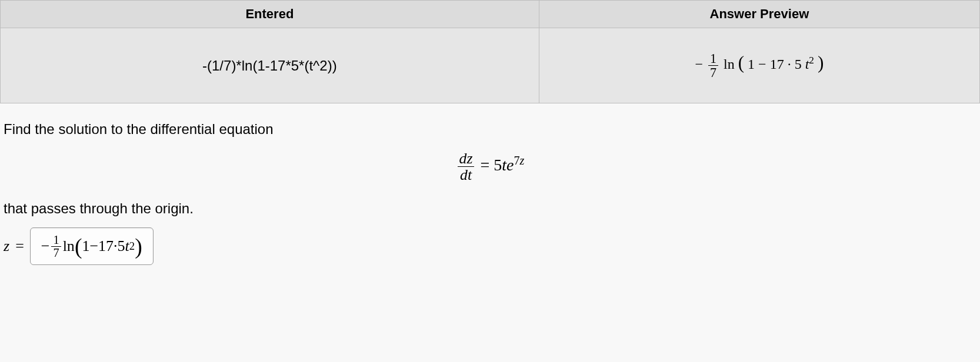 The width and height of the screenshot is (980, 362). What do you see at coordinates (713, 73) in the screenshot?
I see `preview-frac-den: 7` at bounding box center [713, 73].